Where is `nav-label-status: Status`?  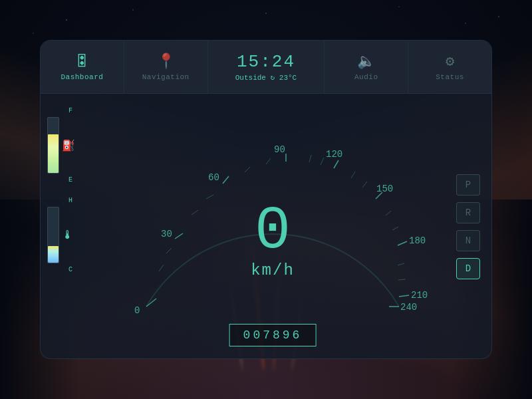
nav-label-status: Status is located at coordinates (450, 77).